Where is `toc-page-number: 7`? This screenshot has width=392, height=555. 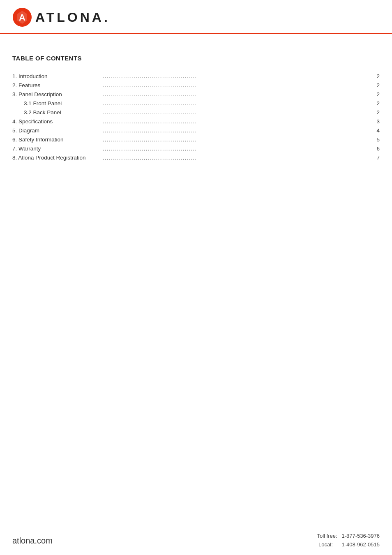
toc-page-number: 7 is located at coordinates (378, 157).